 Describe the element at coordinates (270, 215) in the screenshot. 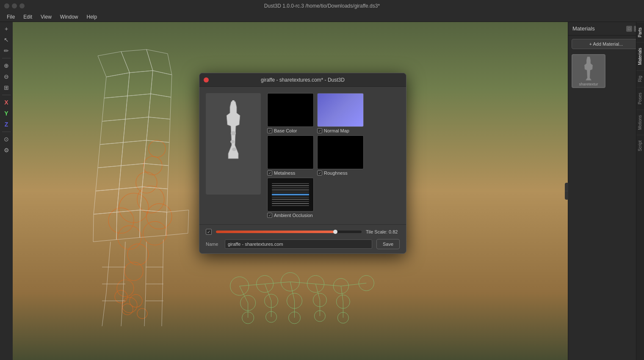

I see `ao-checkbox` at that location.